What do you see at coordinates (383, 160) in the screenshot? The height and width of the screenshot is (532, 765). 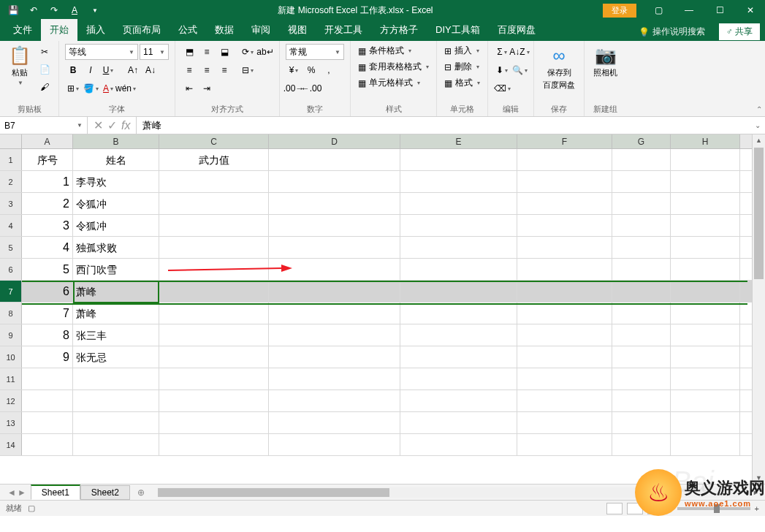 I see `table-row: 1序号姓名武力值` at bounding box center [383, 160].